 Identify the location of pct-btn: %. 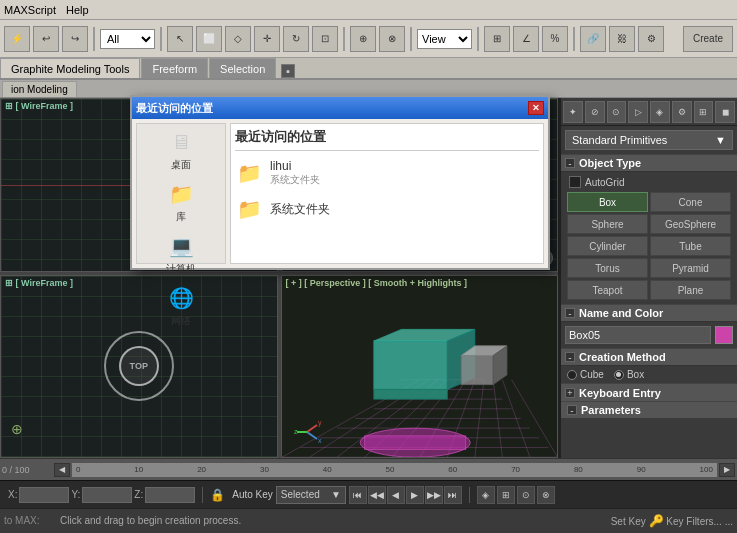
(555, 39).